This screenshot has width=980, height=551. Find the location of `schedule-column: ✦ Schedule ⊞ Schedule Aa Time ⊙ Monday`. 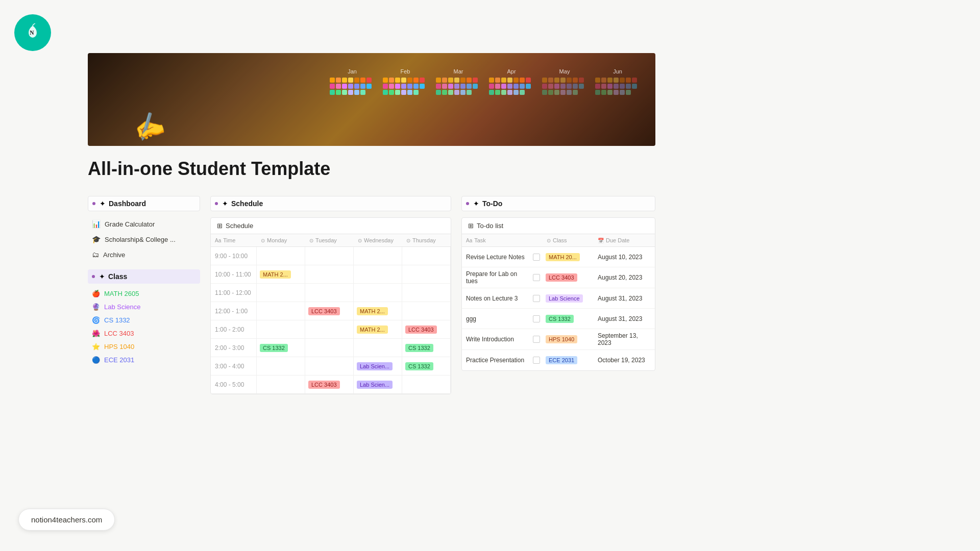

schedule-column: ✦ Schedule ⊞ Schedule Aa Time ⊙ Monday is located at coordinates (331, 295).